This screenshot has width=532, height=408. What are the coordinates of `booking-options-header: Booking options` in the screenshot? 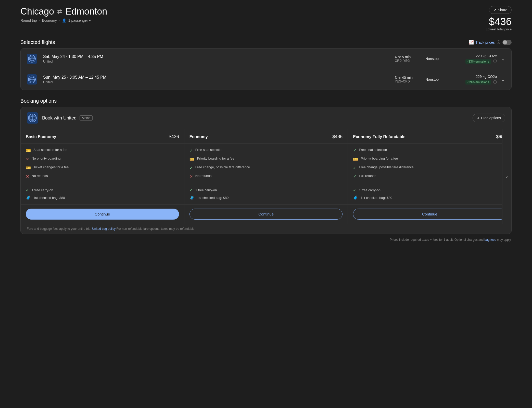 It's located at (266, 101).